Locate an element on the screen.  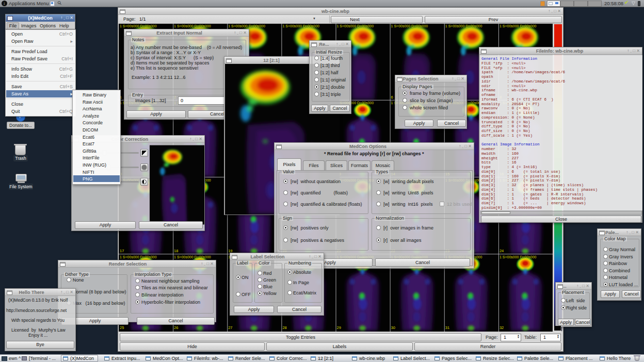
svg-text: 6 is located at coordinates (392, 97).